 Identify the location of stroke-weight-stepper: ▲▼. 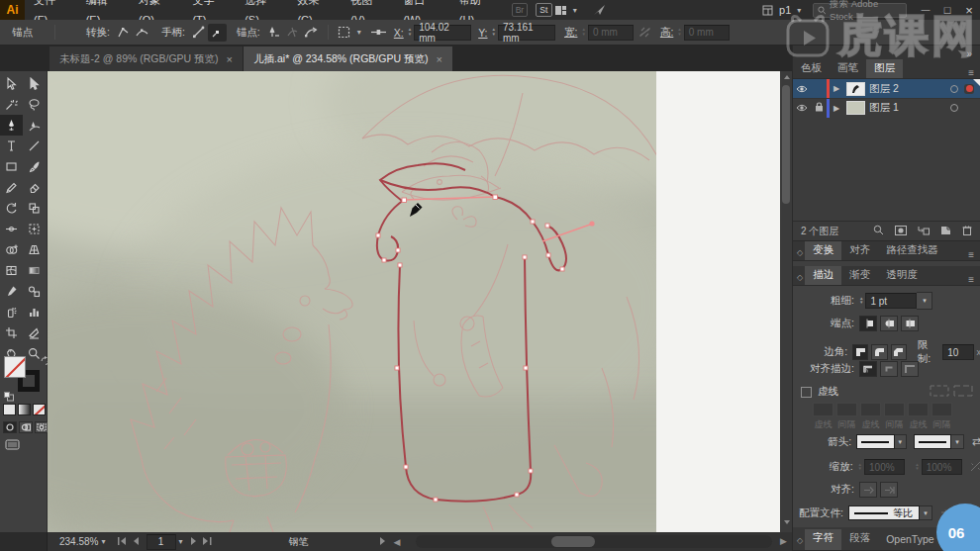
(861, 301).